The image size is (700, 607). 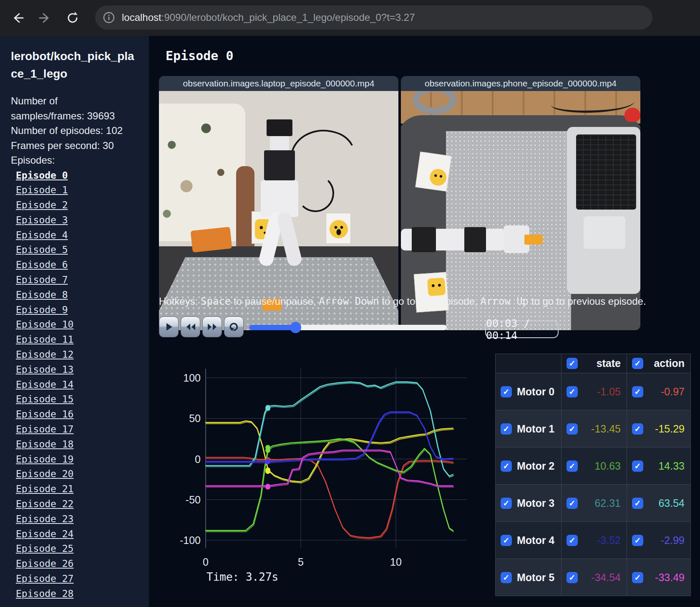 I want to click on episodes-label: Episodes:, so click(x=80, y=160).